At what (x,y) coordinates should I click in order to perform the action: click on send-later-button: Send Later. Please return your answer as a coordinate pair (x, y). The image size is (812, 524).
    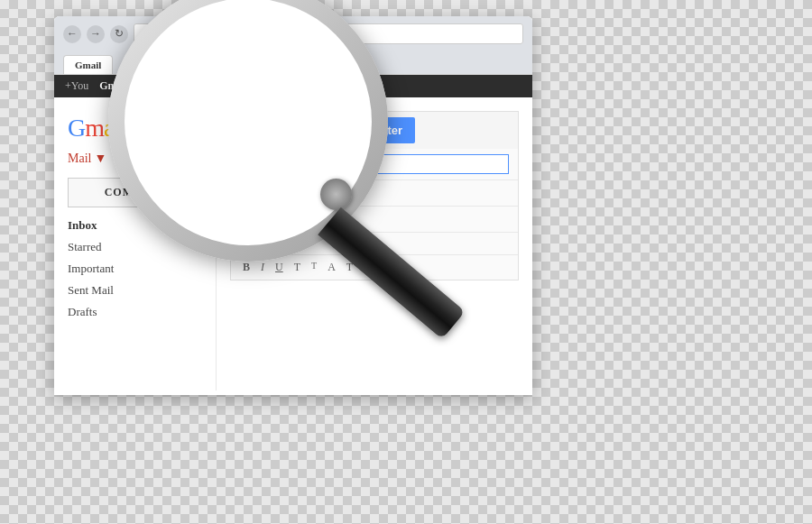
    Looking at the image, I should click on (372, 130).